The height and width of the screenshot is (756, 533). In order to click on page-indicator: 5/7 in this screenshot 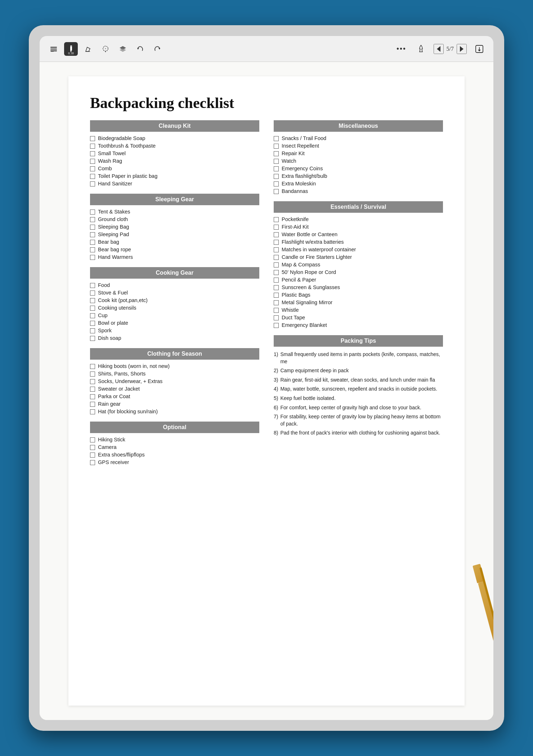, I will do `click(450, 49)`.